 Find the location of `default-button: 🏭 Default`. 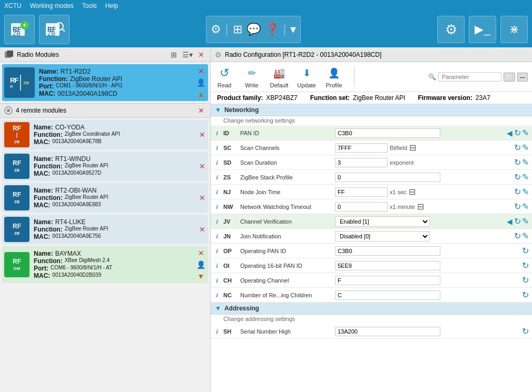

default-button: 🏭 Default is located at coordinates (279, 77).